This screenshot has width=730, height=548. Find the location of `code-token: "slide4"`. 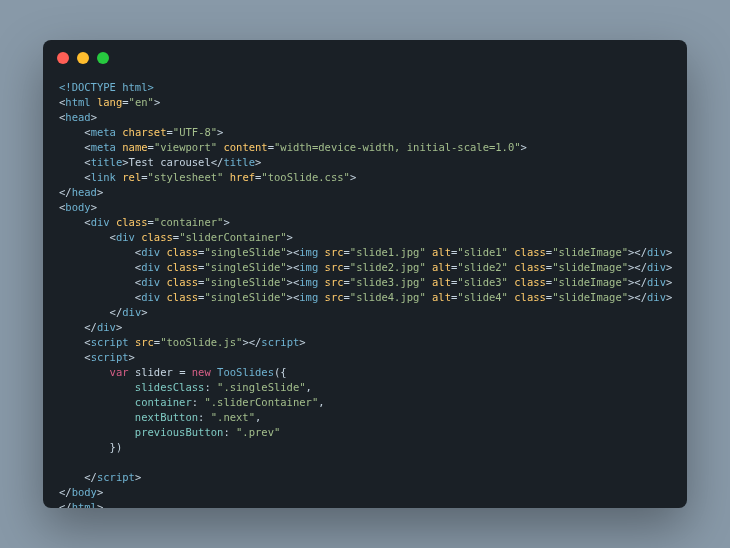

code-token: "slide4" is located at coordinates (482, 297).